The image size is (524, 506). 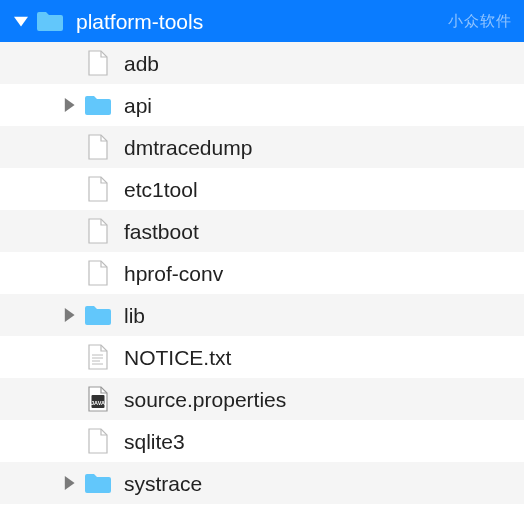 What do you see at coordinates (324, 106) in the screenshot?
I see `tree-item-label: api` at bounding box center [324, 106].